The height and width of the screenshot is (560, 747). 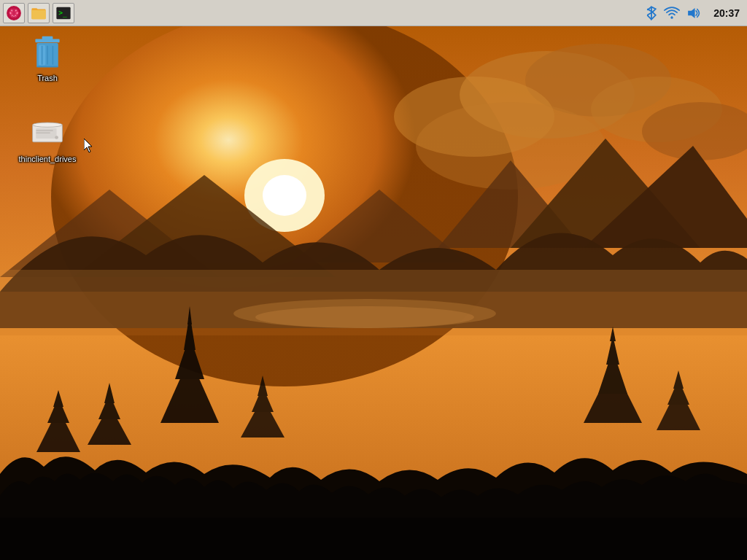 What do you see at coordinates (724, 13) in the screenshot?
I see `system-clock: 20:37` at bounding box center [724, 13].